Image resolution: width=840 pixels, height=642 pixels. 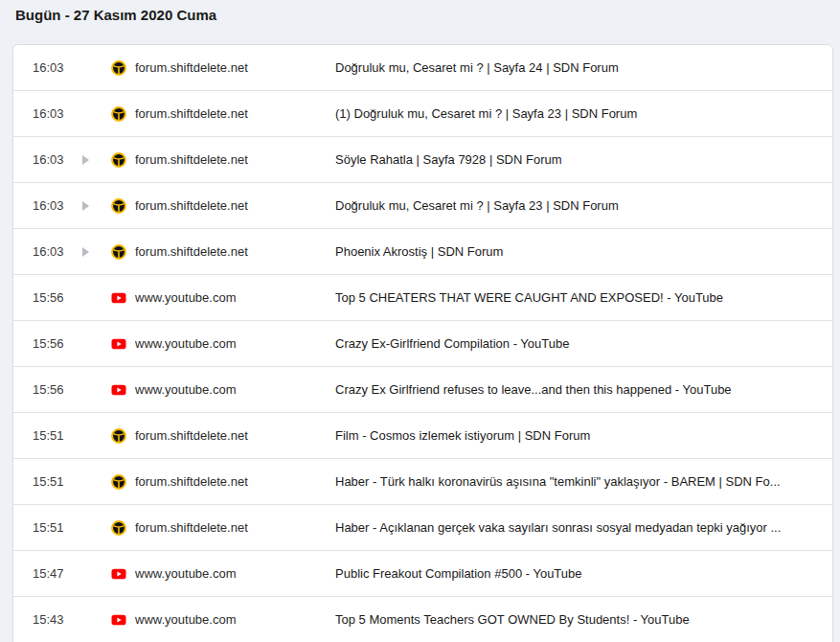 What do you see at coordinates (423, 482) in the screenshot?
I see `history-row: 15:51 forum.shiftdelete.net Haber - Türk…` at bounding box center [423, 482].